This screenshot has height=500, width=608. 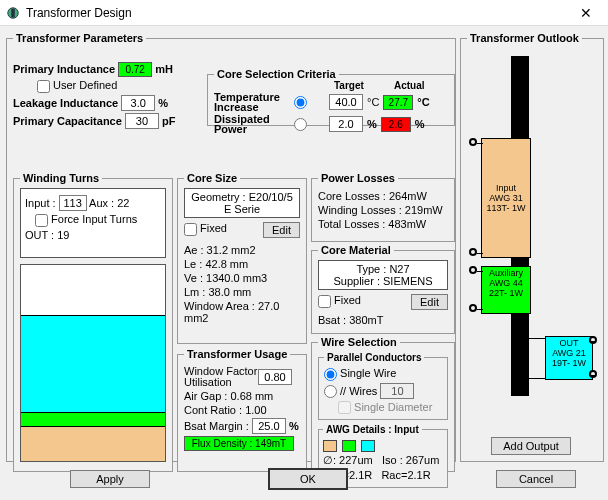 I want to click on temp-radio, so click(x=300, y=102).